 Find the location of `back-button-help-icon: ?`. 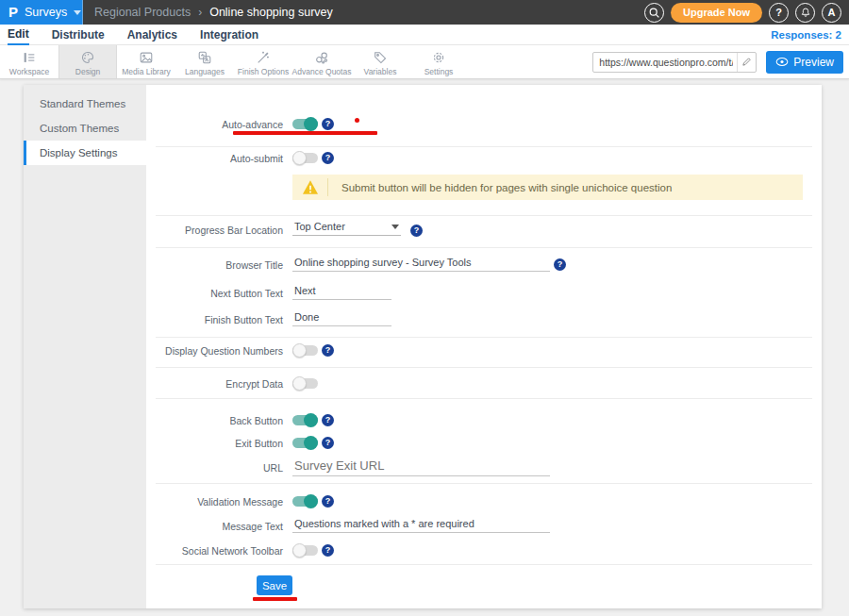

back-button-help-icon: ? is located at coordinates (328, 421).